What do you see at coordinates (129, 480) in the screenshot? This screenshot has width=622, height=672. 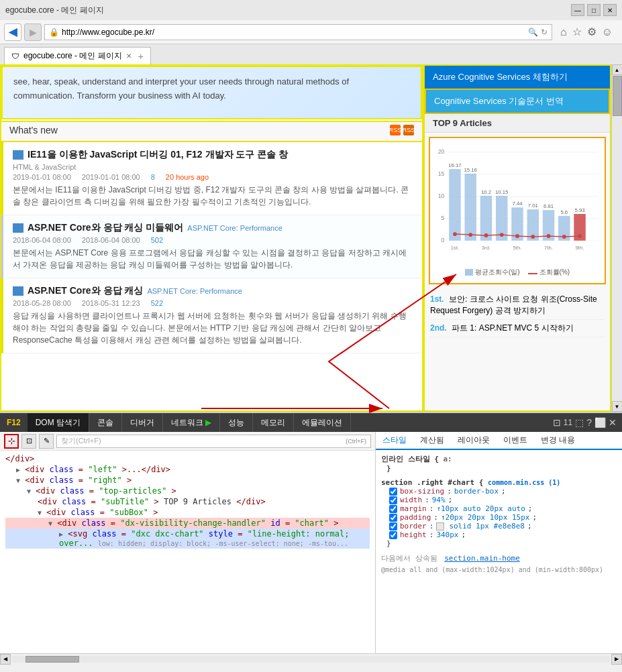 I see `dom-tag: >` at bounding box center [129, 480].